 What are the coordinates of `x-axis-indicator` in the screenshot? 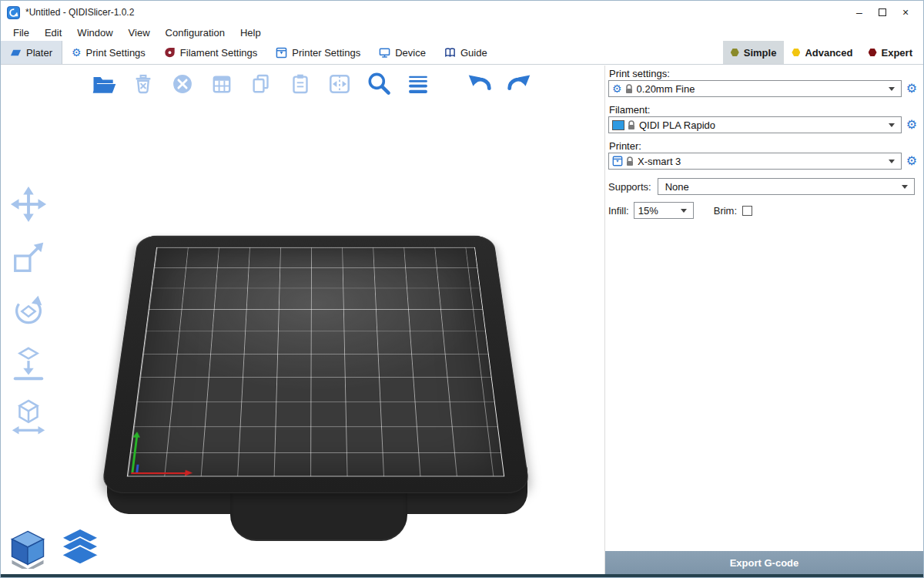 It's located at (160, 473).